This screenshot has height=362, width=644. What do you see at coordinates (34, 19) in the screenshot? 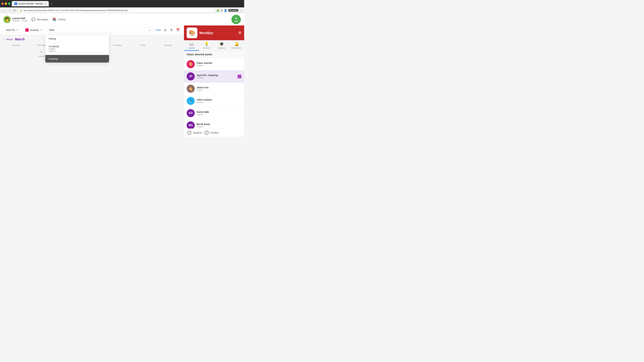
I see `messages-icon: 💬` at bounding box center [34, 19].